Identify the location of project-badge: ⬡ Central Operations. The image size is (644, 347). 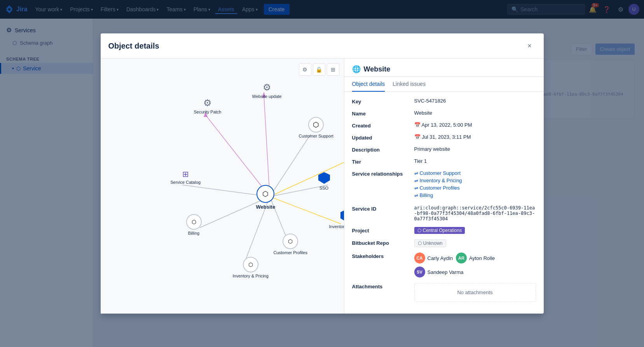
(440, 230).